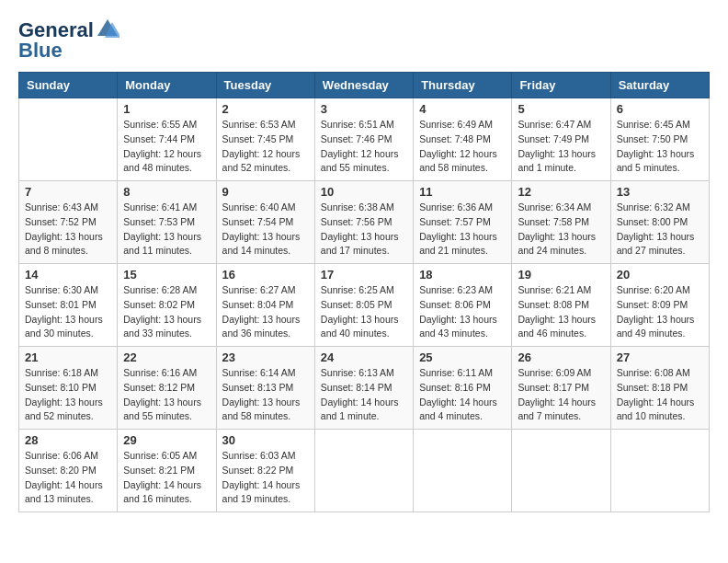 This screenshot has width=728, height=563. What do you see at coordinates (364, 109) in the screenshot?
I see `day-number: 3` at bounding box center [364, 109].